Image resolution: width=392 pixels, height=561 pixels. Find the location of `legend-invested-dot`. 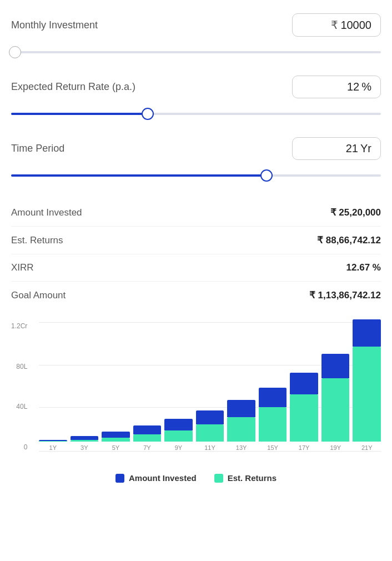

legend-invested-dot is located at coordinates (120, 478).